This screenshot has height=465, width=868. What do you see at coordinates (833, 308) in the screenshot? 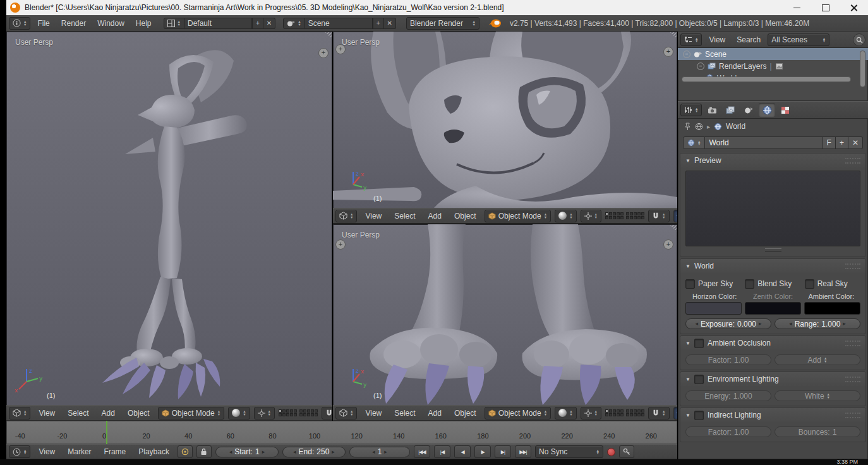
I see `ambient-color-swatch` at bounding box center [833, 308].